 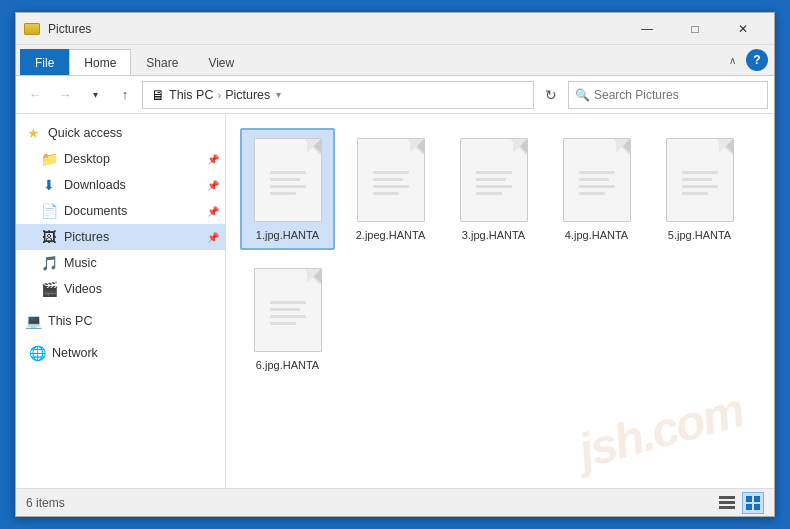 I want to click on tab-home: Home, so click(x=100, y=62).